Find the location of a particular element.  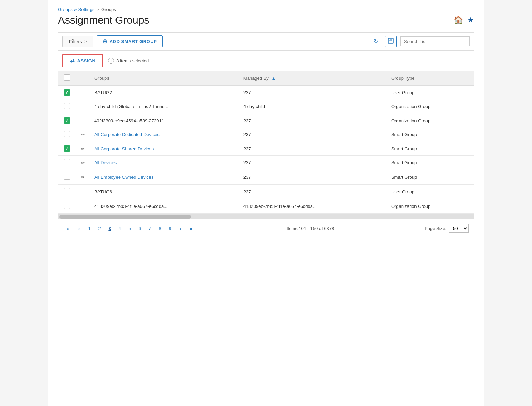

next-page-button: › is located at coordinates (180, 228).